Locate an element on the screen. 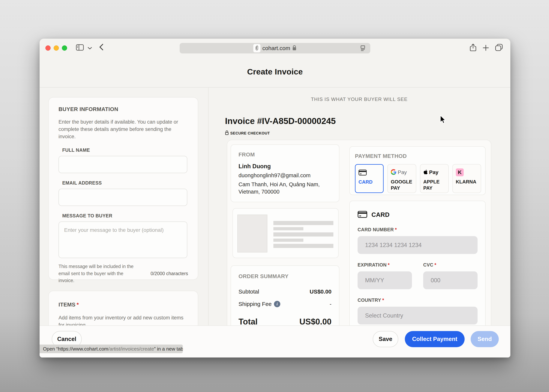 The image size is (549, 392). seller-address: Cam Thanh, Hoi An, Quảng Nam, Vietnam, 7… is located at coordinates (281, 188).